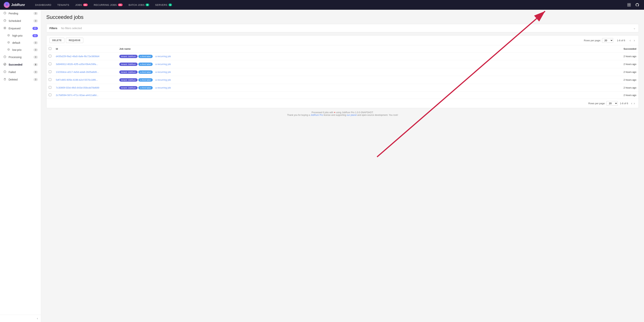 This screenshot has width=644, height=322. Describe the element at coordinates (85, 49) in the screenshot. I see `col-header-id: Id` at that location.